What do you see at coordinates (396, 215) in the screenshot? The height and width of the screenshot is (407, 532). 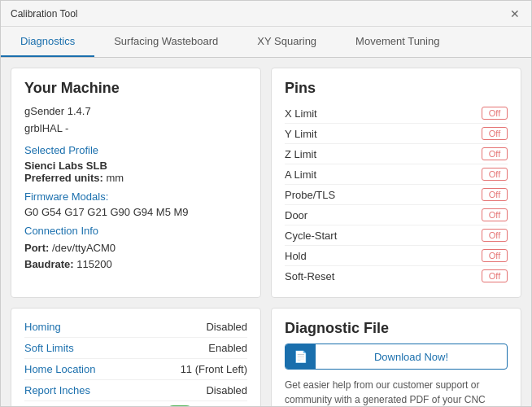 I see `pin-row: DoorOff` at bounding box center [396, 215].